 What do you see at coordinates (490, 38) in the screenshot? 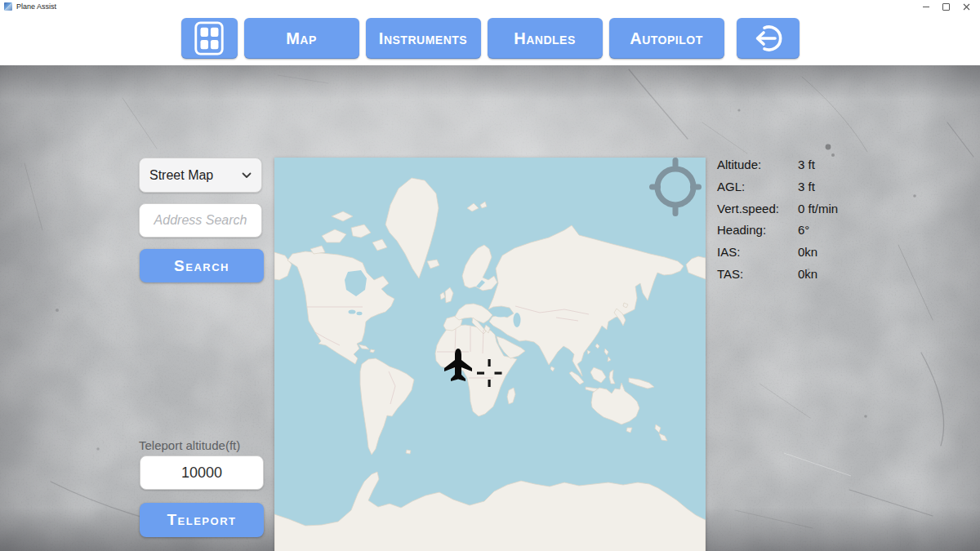
I see `navbar-buttons: Map Instruments Handles Autopilot` at bounding box center [490, 38].